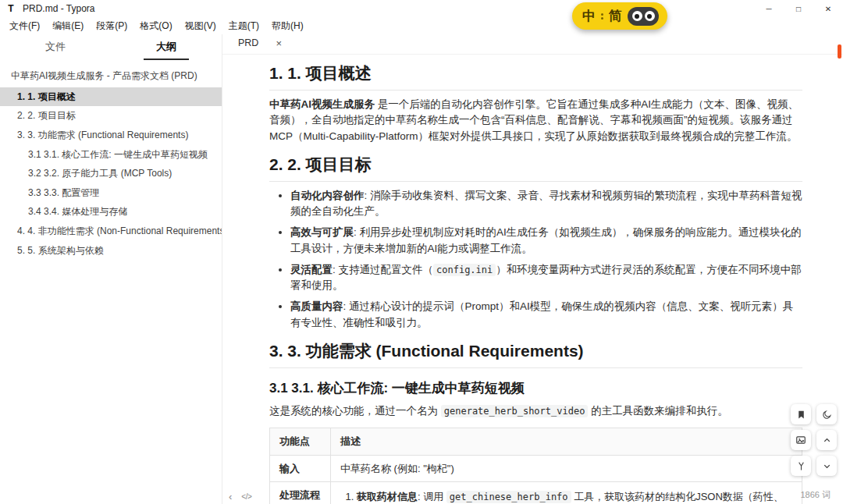 Image resolution: width=843 pixels, height=504 pixels. What do you see at coordinates (247, 497) in the screenshot?
I see `source-mode-button: </>` at bounding box center [247, 497].